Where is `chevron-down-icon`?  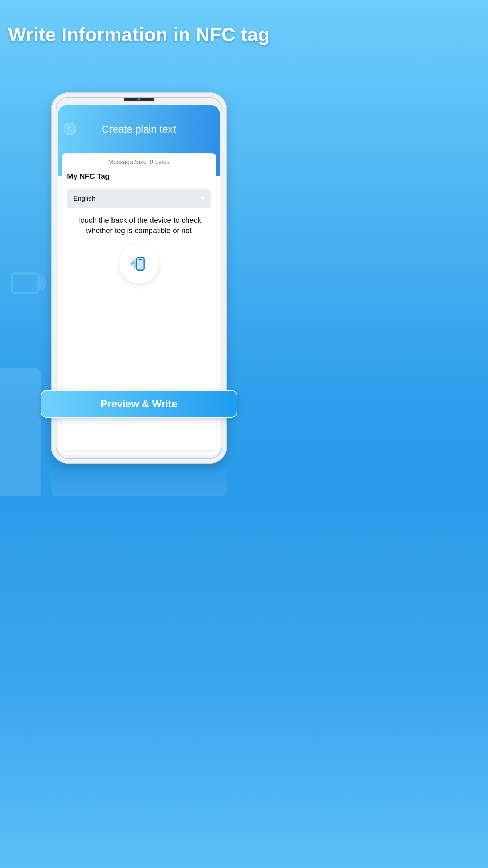 chevron-down-icon is located at coordinates (203, 199).